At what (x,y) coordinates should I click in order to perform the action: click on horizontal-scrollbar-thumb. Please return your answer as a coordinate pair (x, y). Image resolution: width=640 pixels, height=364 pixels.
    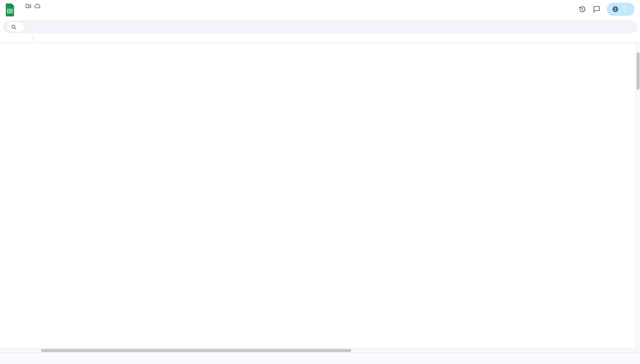
    Looking at the image, I should click on (196, 350).